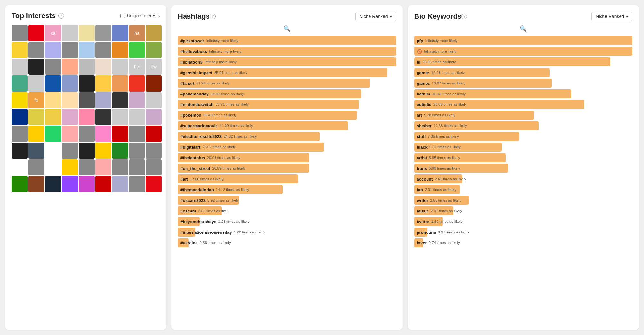 The width and height of the screenshot is (644, 335). What do you see at coordinates (524, 200) in the screenshot?
I see `bio-keyword-bar-item: writer2.83 times as likely` at bounding box center [524, 200].